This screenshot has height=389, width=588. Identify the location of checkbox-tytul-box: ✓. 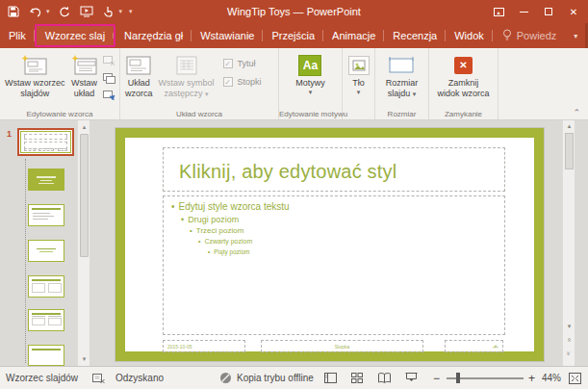
(228, 64).